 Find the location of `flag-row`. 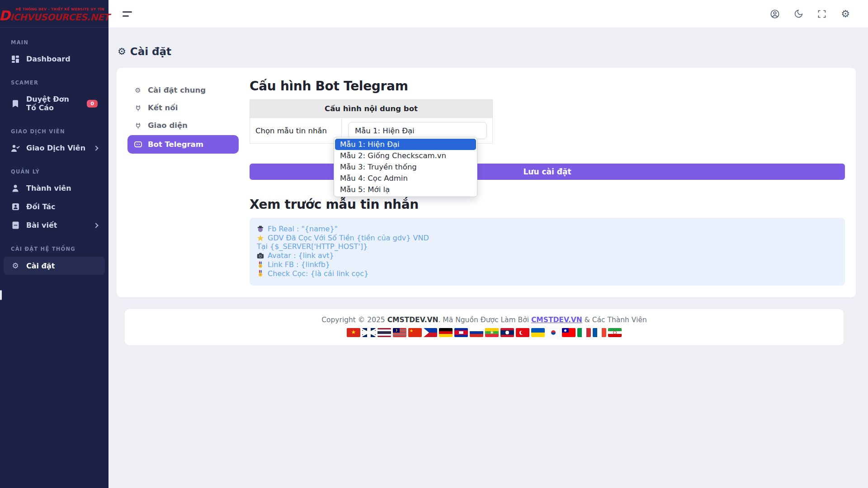

flag-row is located at coordinates (484, 333).